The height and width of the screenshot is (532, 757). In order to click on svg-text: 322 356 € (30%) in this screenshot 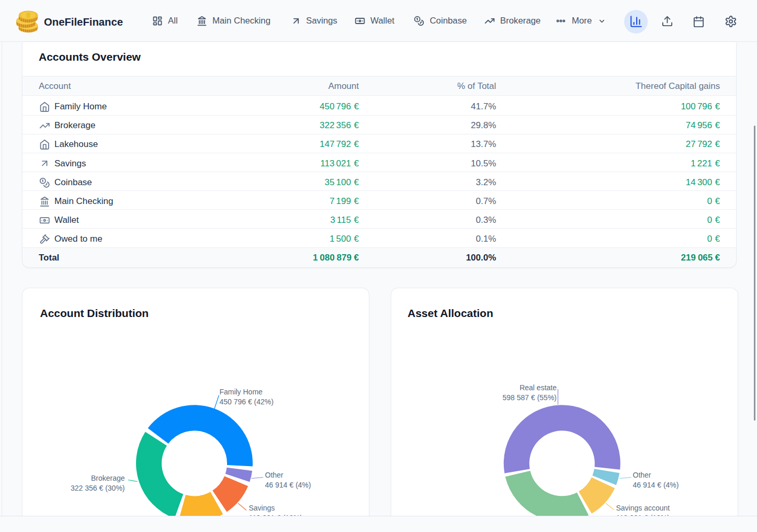, I will do `click(98, 488)`.